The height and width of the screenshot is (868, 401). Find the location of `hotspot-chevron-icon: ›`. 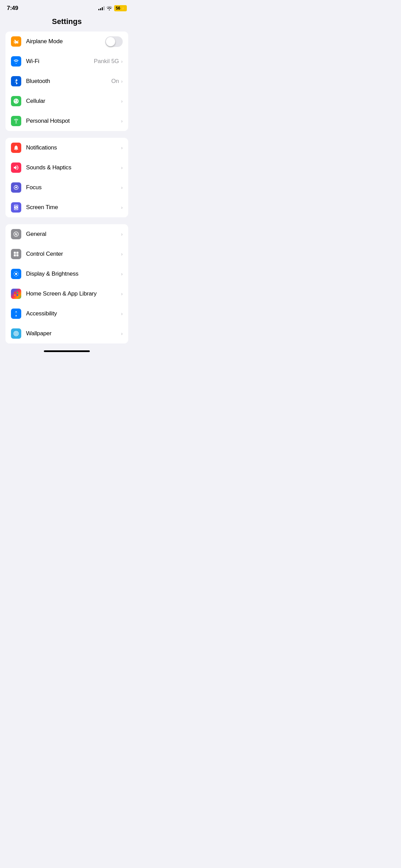

hotspot-chevron-icon: › is located at coordinates (122, 121).